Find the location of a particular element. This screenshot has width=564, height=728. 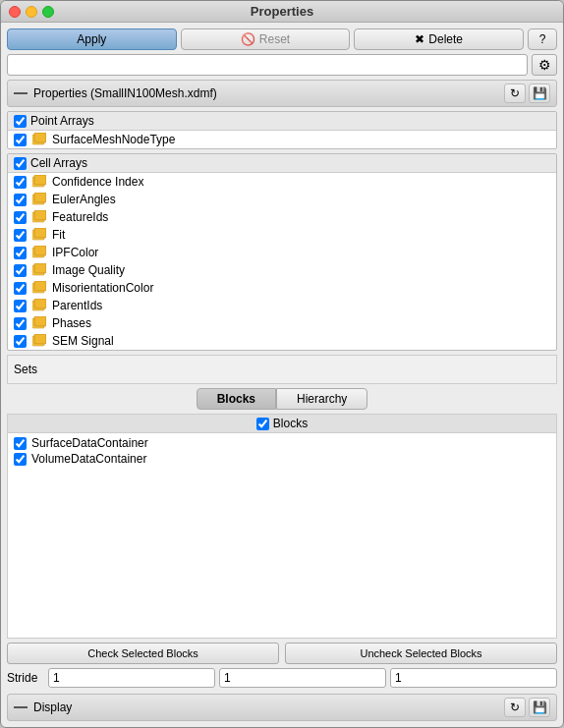

stride-label: Stride is located at coordinates (26, 678).